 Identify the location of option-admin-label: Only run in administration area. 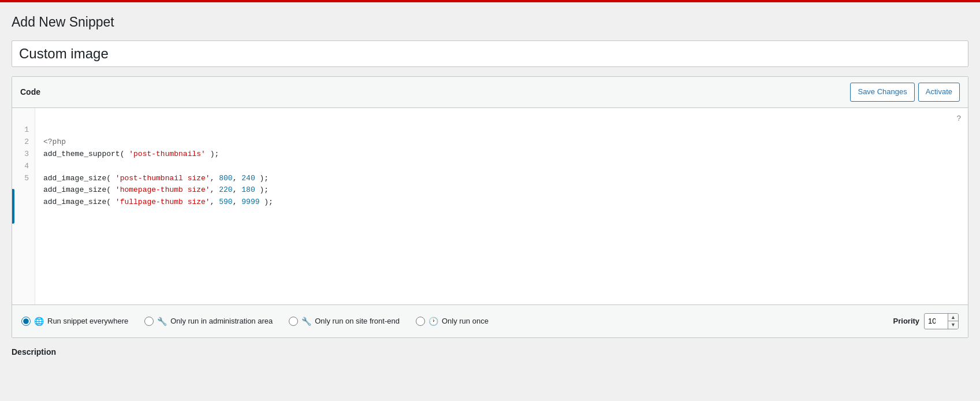
(222, 321).